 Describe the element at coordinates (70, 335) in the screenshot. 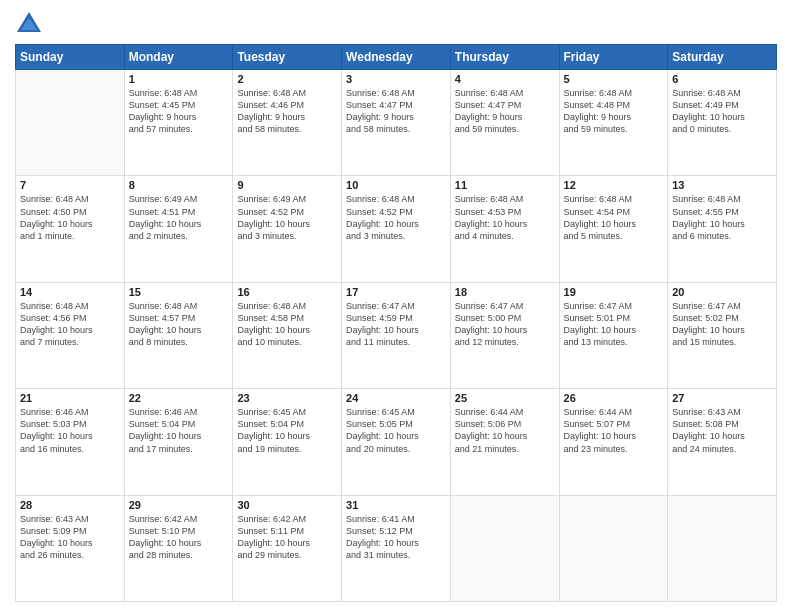

I see `calendar-cell: 14Sunrise: 6:48 AM Sunset: 4:56 PM Dayli…` at that location.